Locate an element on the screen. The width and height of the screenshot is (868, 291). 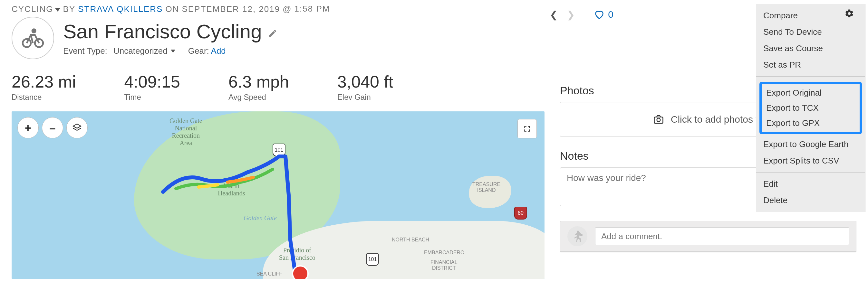
menu-item-export-gpx: Export to GPX is located at coordinates (811, 123).